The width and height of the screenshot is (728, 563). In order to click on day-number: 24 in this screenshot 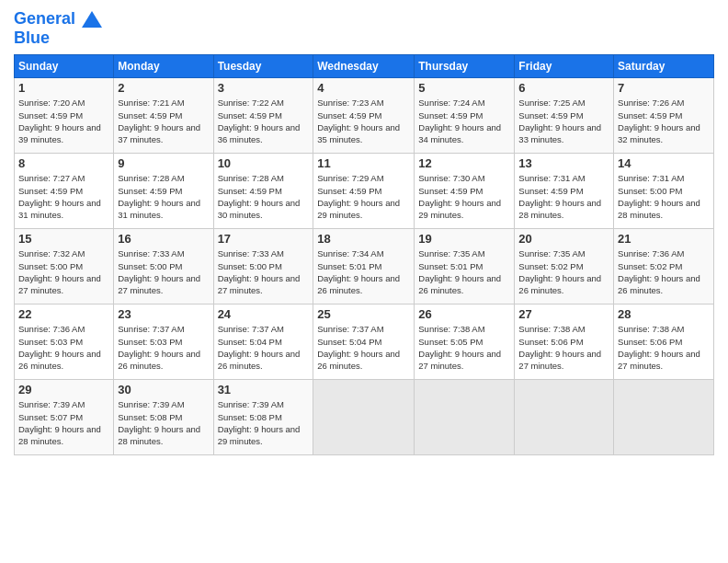, I will do `click(264, 315)`.